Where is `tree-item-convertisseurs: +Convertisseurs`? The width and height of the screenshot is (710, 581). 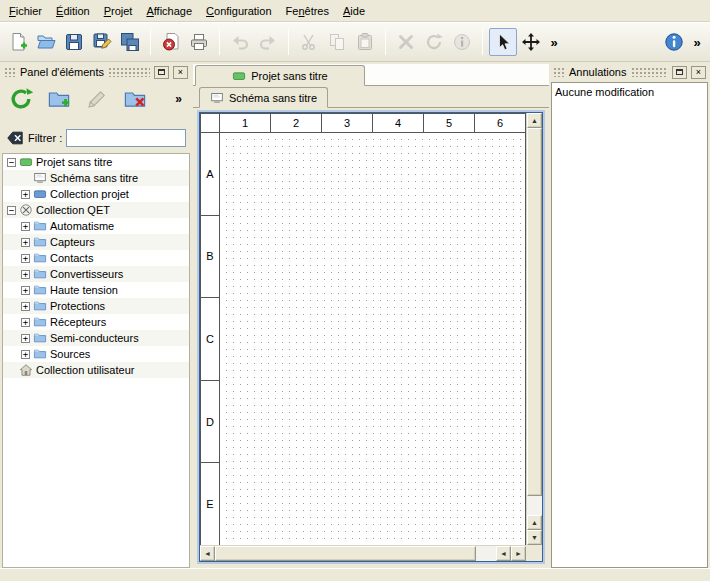 tree-item-convertisseurs: +Convertisseurs is located at coordinates (96, 274).